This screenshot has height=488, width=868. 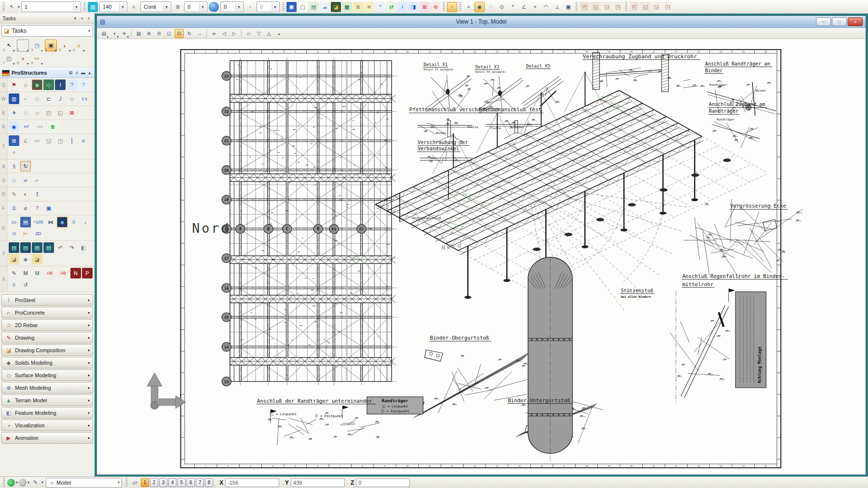 I want to click on layout-list-icon: ≡, so click(x=77, y=73).